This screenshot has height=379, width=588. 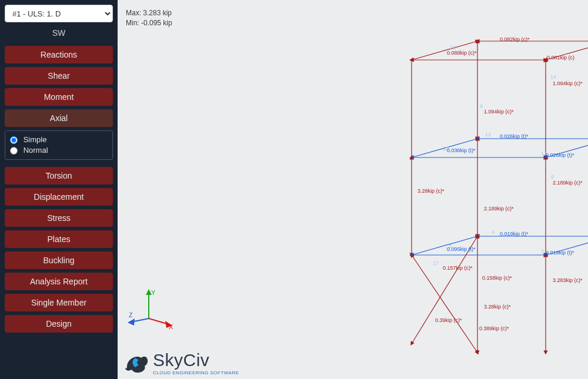 What do you see at coordinates (149, 24) in the screenshot?
I see `min-value: Min: -0.095 kip` at bounding box center [149, 24].